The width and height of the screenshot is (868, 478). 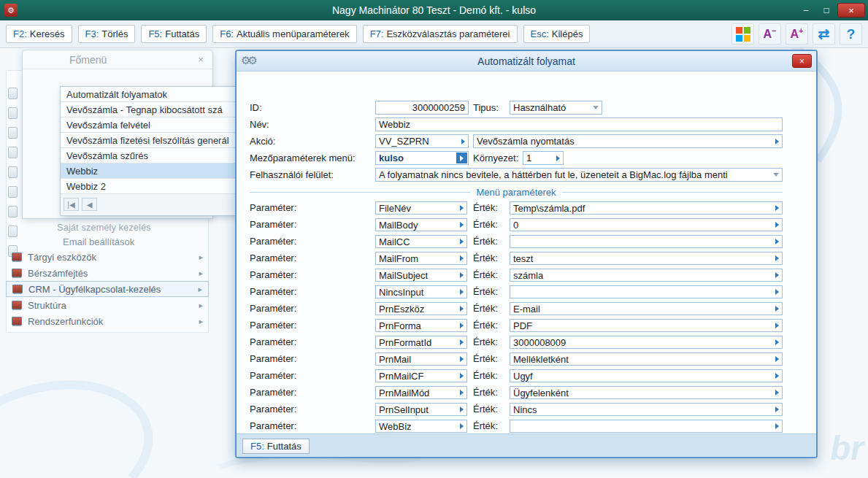 I want to click on parameter-name-field: PrnSelInput, so click(x=421, y=409).